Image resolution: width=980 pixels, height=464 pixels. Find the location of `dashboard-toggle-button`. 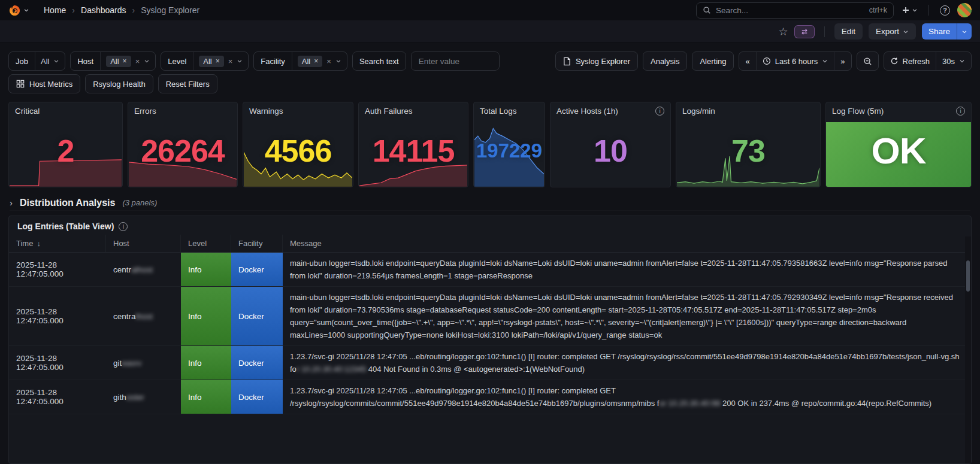

dashboard-toggle-button is located at coordinates (804, 32).